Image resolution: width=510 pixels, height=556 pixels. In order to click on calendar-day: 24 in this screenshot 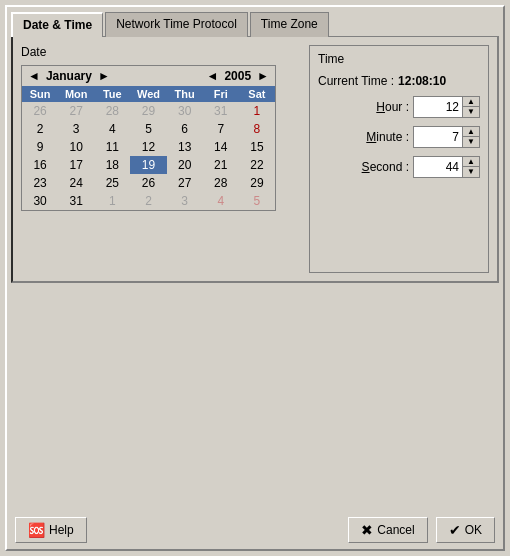, I will do `click(76, 183)`.